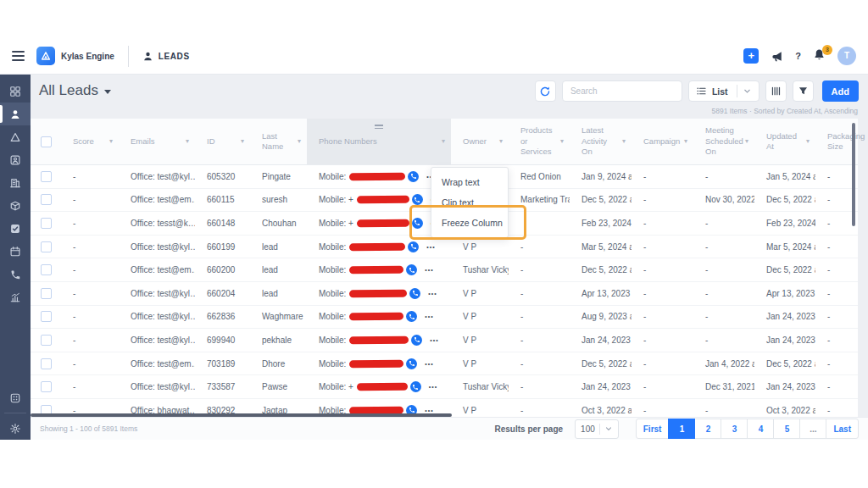 The image size is (868, 488). What do you see at coordinates (15, 159) in the screenshot?
I see `sidebar-item-contacts` at bounding box center [15, 159].